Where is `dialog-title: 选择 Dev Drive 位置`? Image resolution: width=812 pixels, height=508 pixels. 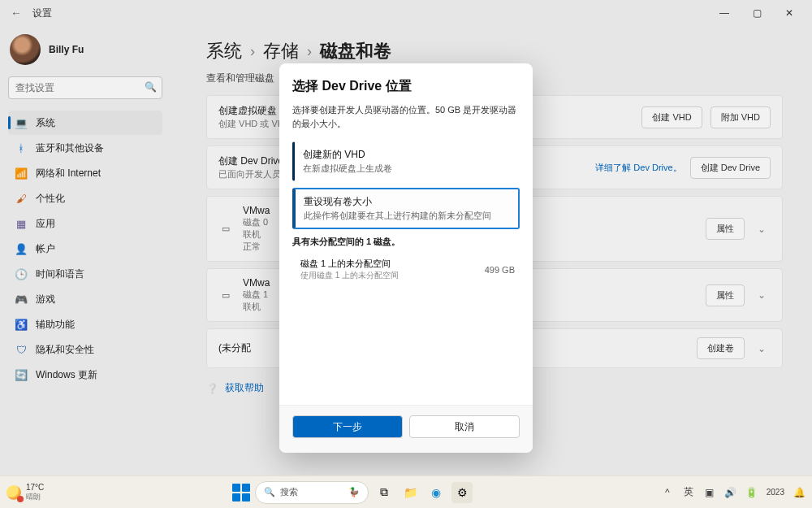
dialog-title: 选择 Dev Drive 位置 is located at coordinates (406, 86).